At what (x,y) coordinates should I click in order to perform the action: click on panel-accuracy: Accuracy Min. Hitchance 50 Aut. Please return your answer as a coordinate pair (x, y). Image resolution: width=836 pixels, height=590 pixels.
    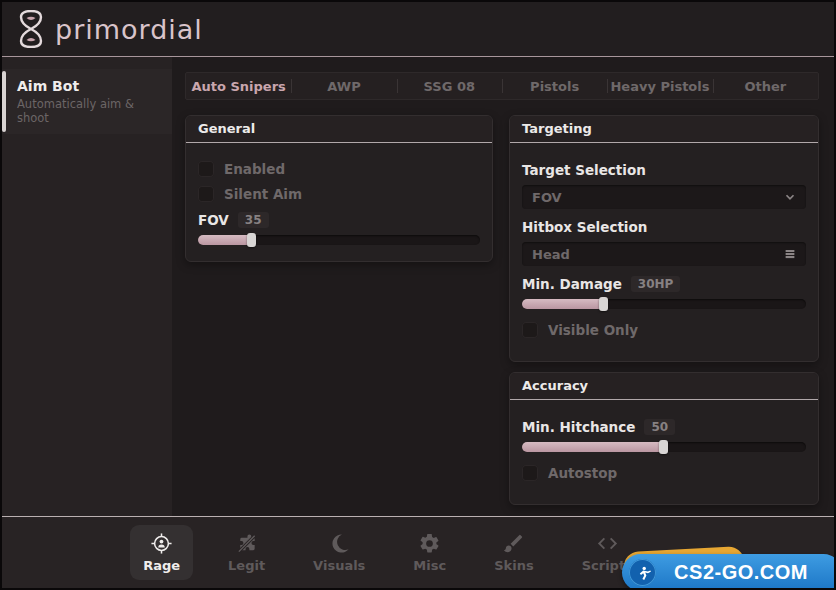
    Looking at the image, I should click on (664, 438).